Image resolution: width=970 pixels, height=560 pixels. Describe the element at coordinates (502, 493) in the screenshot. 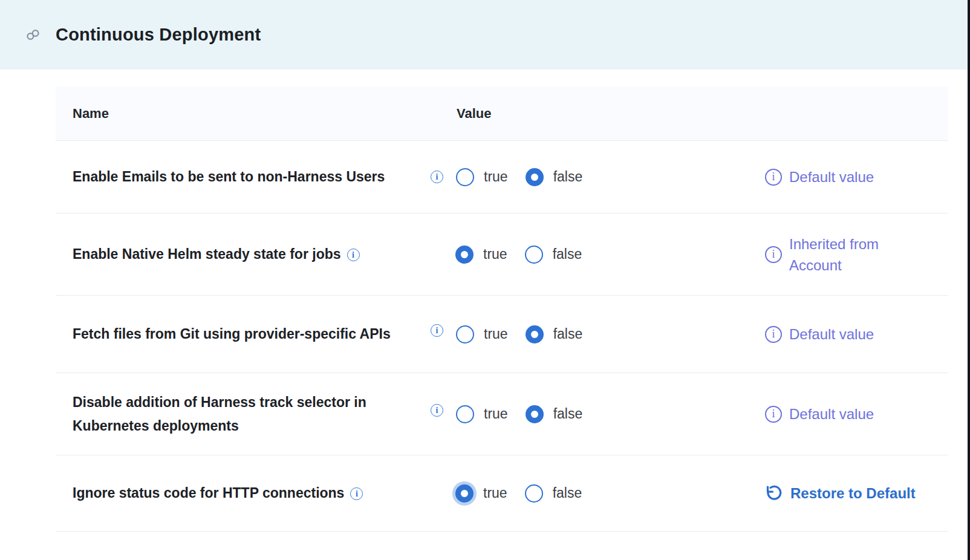

I see `table-row: Ignore status code for HTTP connectionsi…` at that location.